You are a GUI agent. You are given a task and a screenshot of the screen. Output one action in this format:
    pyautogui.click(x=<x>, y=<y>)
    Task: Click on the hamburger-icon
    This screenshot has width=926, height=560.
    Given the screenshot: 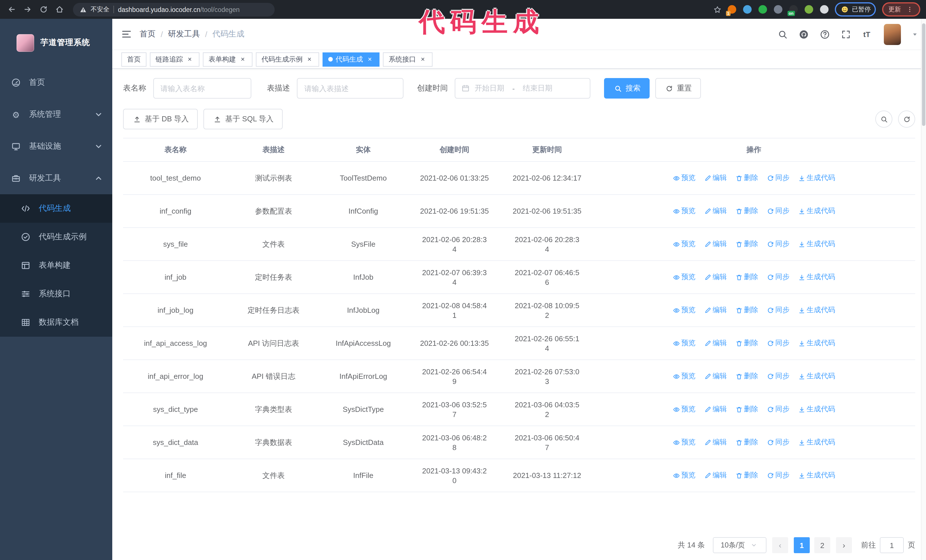 What is the action you would take?
    pyautogui.click(x=126, y=34)
    